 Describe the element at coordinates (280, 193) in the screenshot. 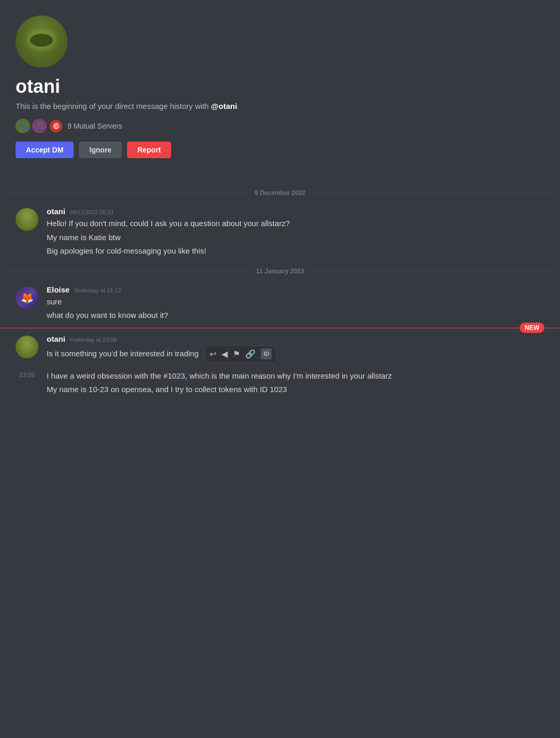

I see `date-divider-first: 9 December 2022` at that location.